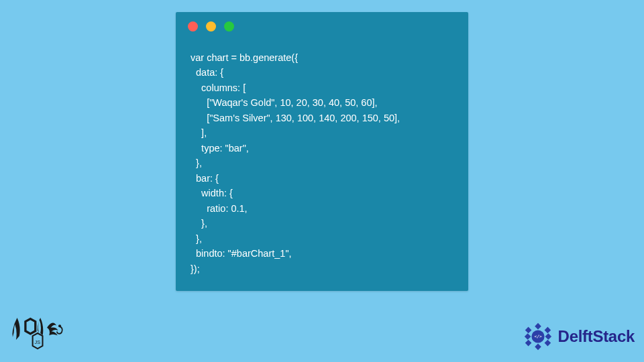  Describe the element at coordinates (538, 337) in the screenshot. I see `delftstack-mark-icon: </>` at that location.